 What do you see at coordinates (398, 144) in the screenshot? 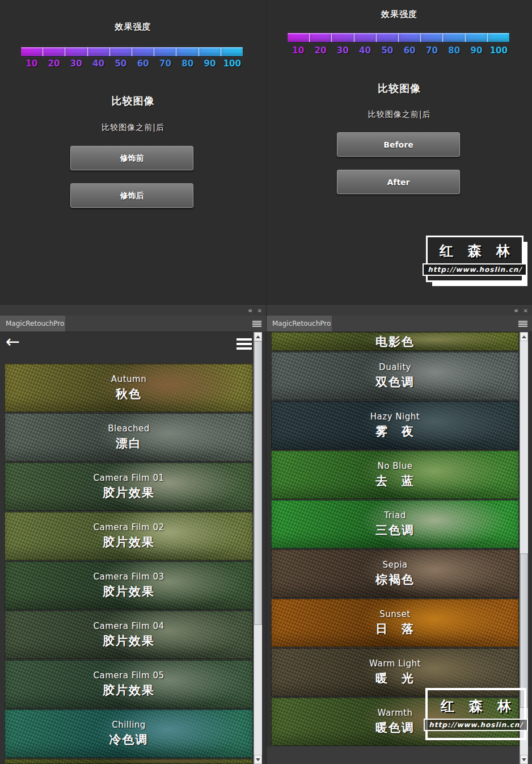
I see `before-button: Before` at bounding box center [398, 144].